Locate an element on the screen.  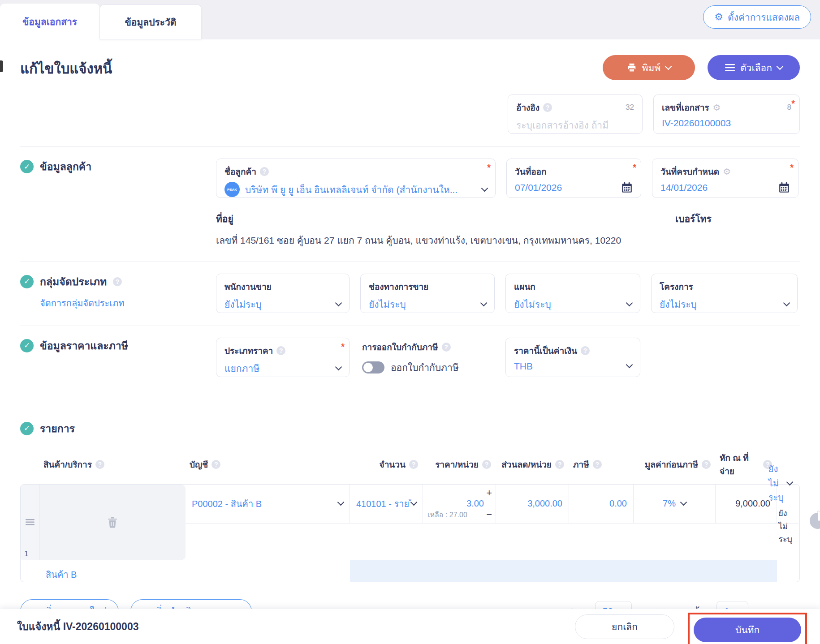
pricing-section-title: ข้อมูลราคาและภาษี is located at coordinates (84, 346).